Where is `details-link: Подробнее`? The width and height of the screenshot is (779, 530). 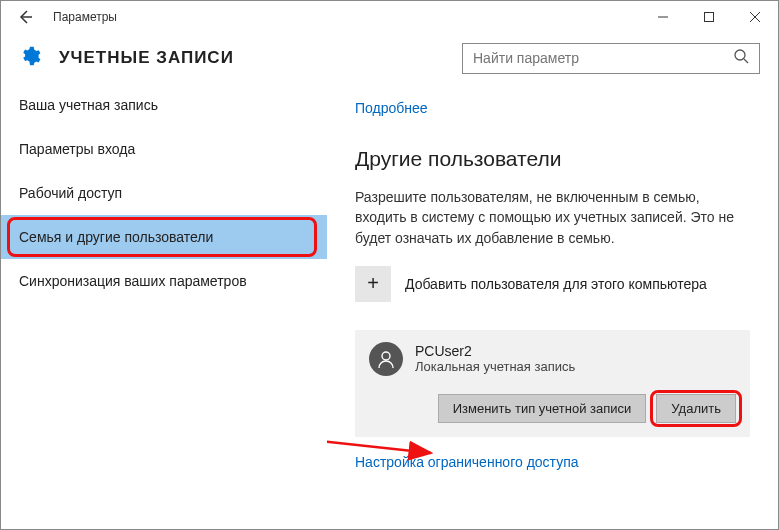 details-link: Подробнее is located at coordinates (392, 108).